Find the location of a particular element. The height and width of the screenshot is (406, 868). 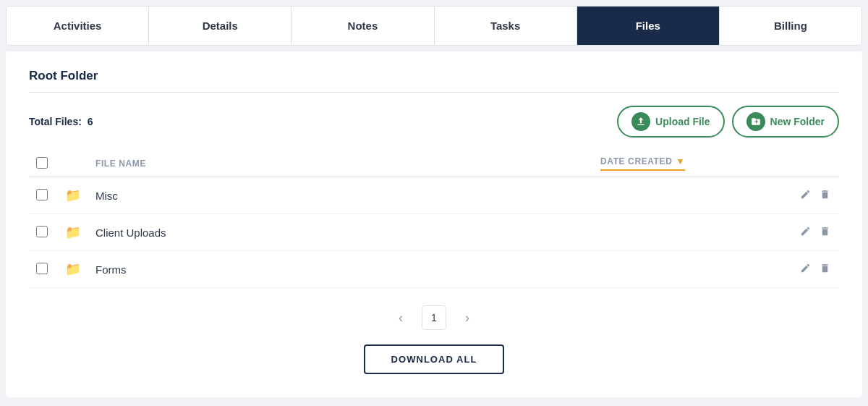

upload-icon is located at coordinates (641, 122).